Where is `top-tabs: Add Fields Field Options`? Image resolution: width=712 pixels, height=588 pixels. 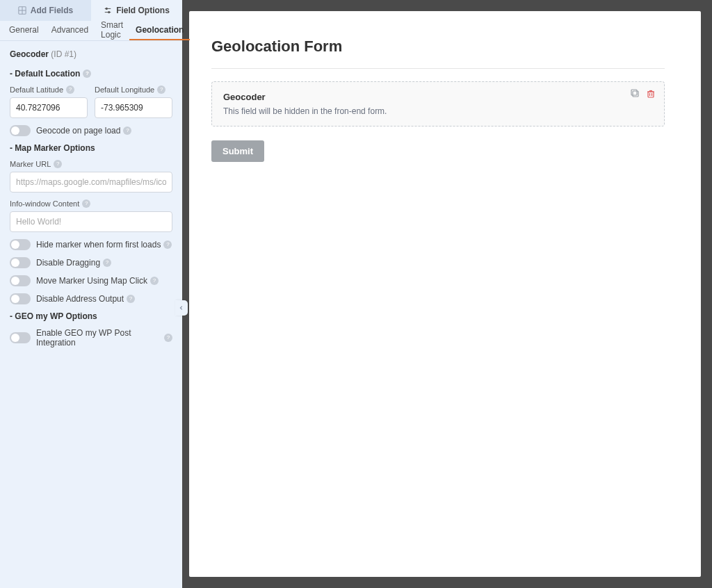 top-tabs: Add Fields Field Options is located at coordinates (91, 10).